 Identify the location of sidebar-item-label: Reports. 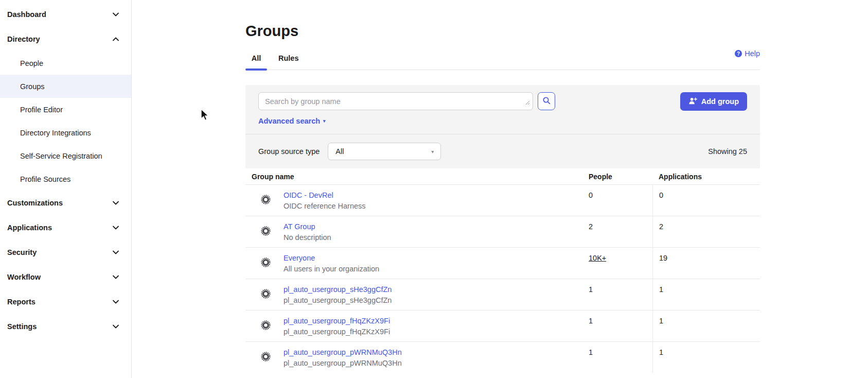
(22, 302).